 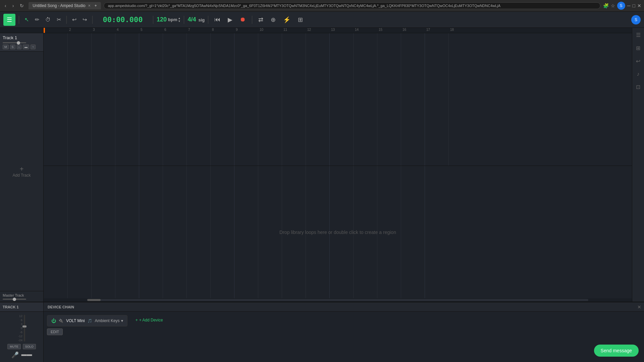 I want to click on snap-button: ⚡, so click(x=287, y=20).